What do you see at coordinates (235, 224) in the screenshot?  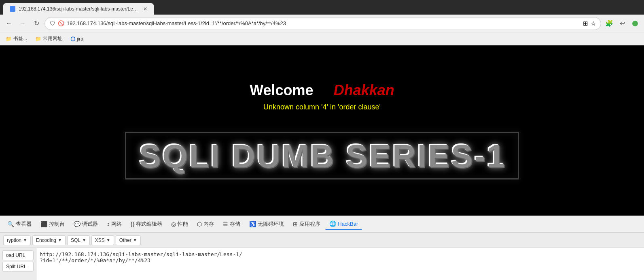 I see `devtool-storage-label: 存储` at bounding box center [235, 224].